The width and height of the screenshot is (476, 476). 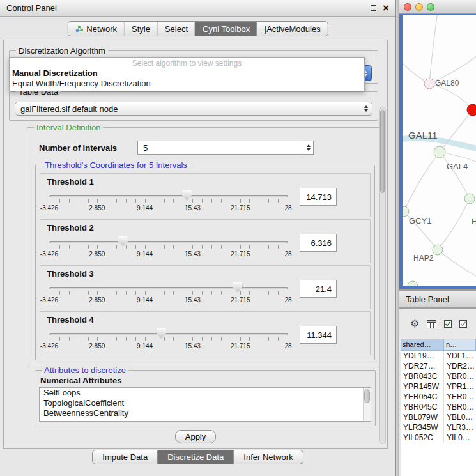 I want to click on dropdown-item-manual-discretization: Manual Discretization, so click(x=187, y=73).